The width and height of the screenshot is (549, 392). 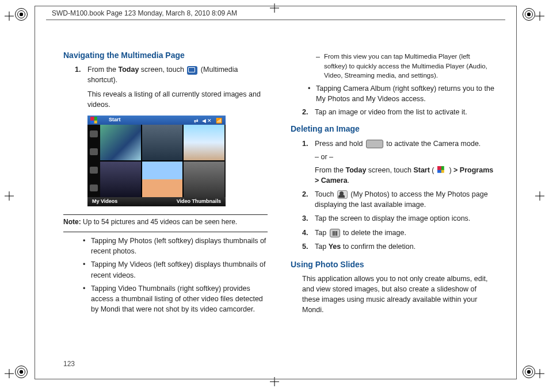 I want to click on note-rule-top, so click(x=166, y=215).